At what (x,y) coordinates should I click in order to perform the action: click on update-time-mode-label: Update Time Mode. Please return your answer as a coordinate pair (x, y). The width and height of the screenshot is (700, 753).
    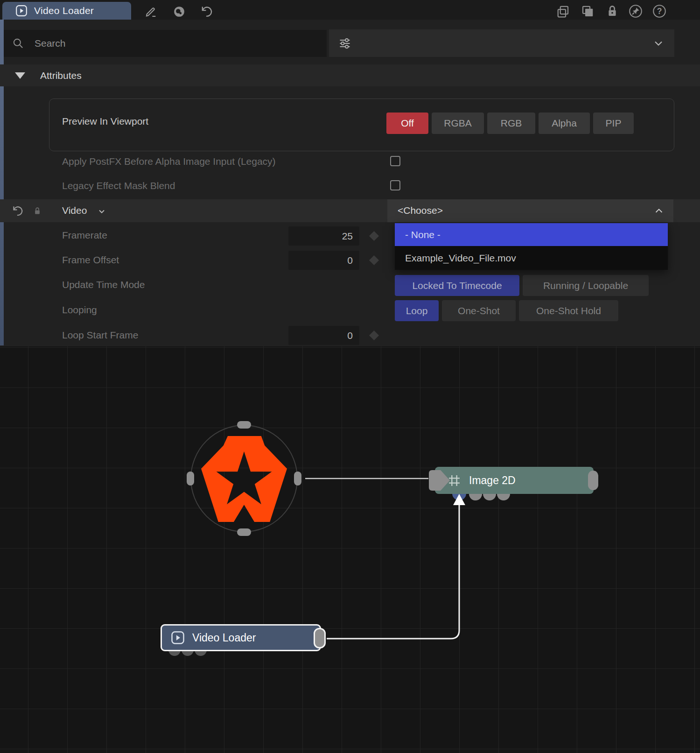
    Looking at the image, I should click on (104, 285).